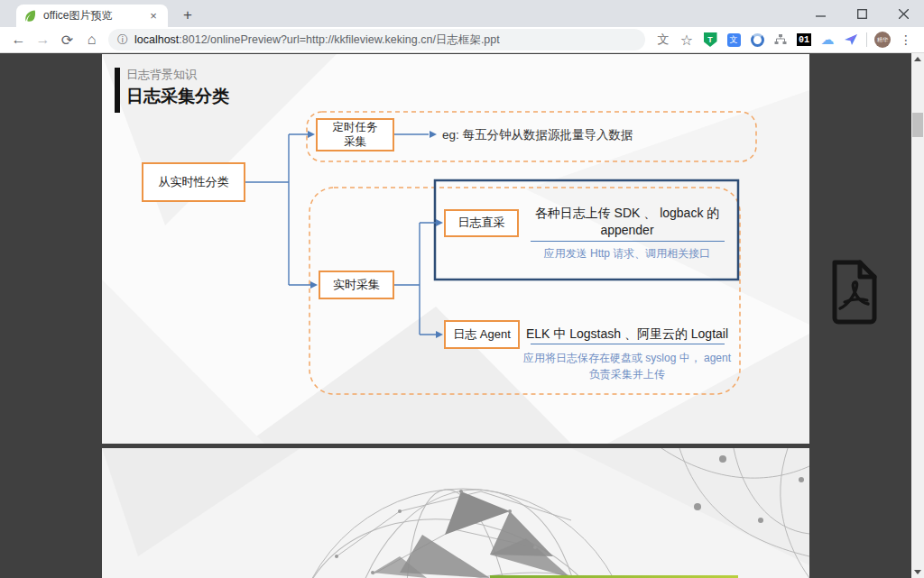 Image resolution: width=924 pixels, height=578 pixels. What do you see at coordinates (918, 572) in the screenshot?
I see `scrollbar-down-arrow-icon` at bounding box center [918, 572].